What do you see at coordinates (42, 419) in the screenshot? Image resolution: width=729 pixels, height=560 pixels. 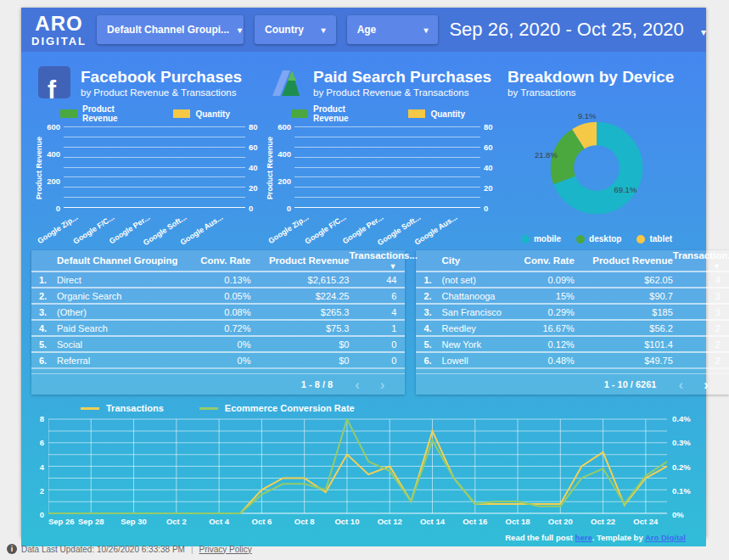 I see `axis-tick: 8` at bounding box center [42, 419].